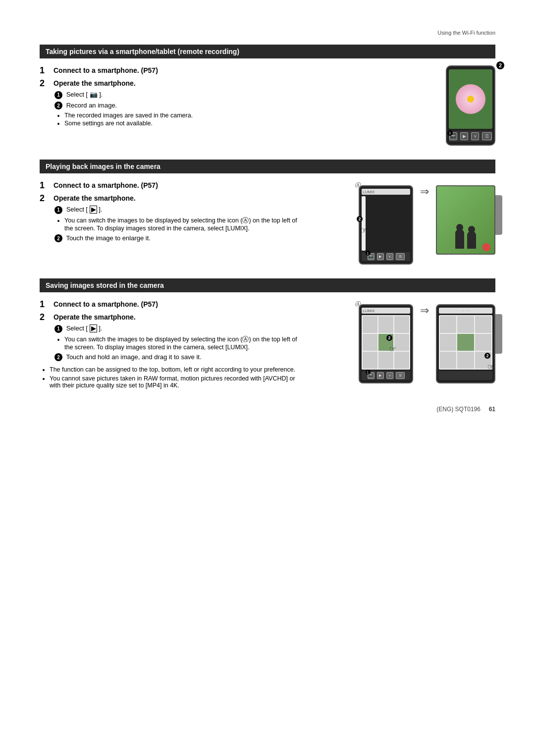 The height and width of the screenshot is (756, 535). Describe the element at coordinates (268, 212) in the screenshot. I see `section-playing-back: Playing back images in the camera 1 Conn…` at that location.